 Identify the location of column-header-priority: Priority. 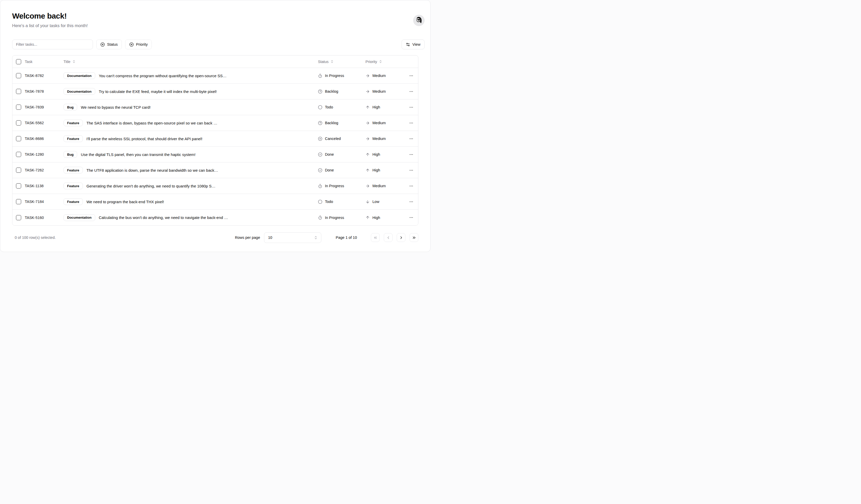
(385, 62).